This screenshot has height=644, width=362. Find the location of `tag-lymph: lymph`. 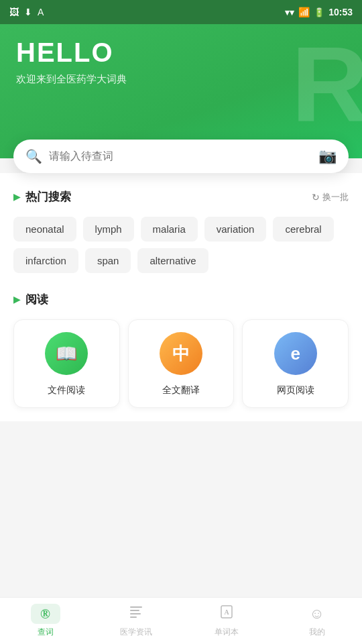

tag-lymph: lymph is located at coordinates (109, 229).